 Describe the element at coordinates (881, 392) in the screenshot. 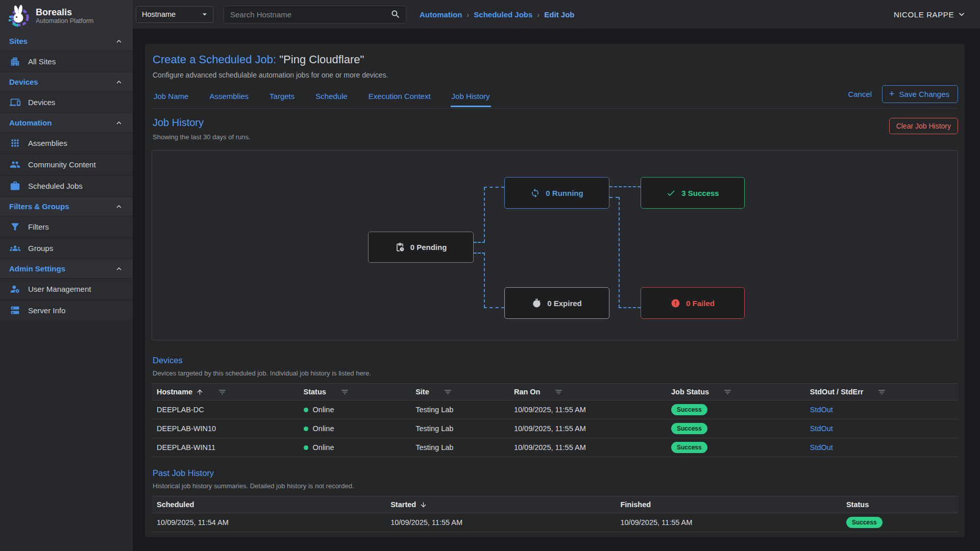

I see `column-header-stdout-stderr: StdOut / StdErr` at that location.